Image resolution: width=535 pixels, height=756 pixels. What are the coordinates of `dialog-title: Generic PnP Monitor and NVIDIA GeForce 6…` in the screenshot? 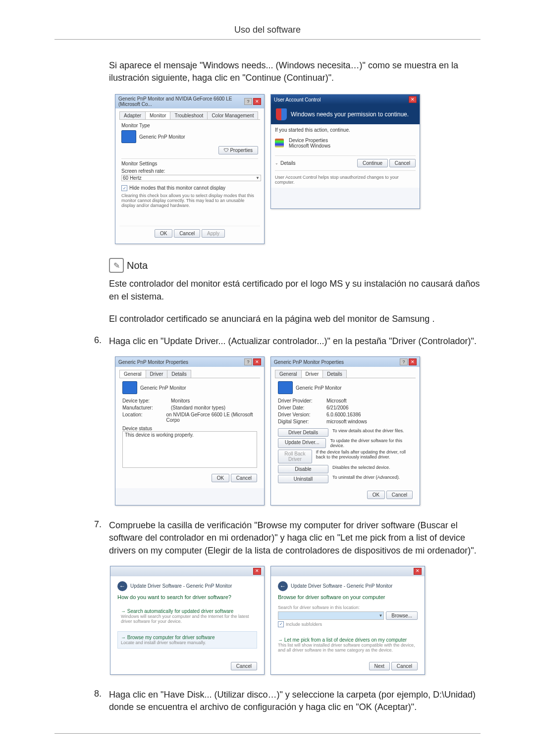 It's located at (181, 101).